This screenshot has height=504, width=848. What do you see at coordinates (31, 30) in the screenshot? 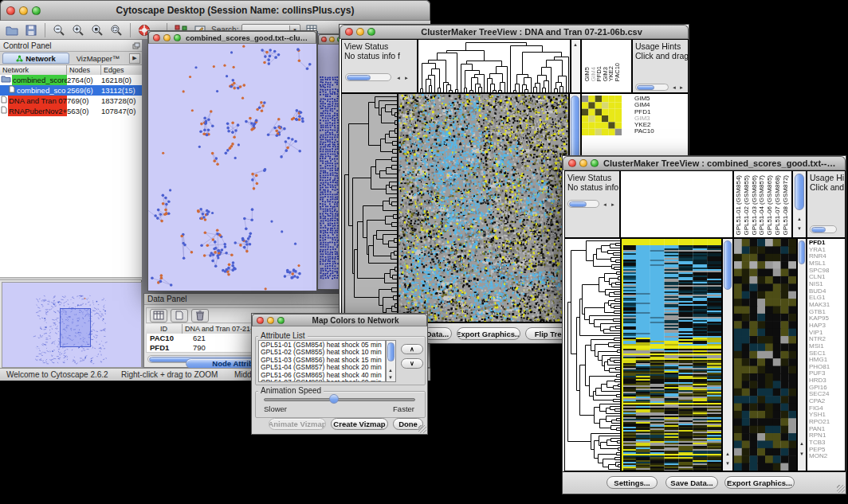
I see `save-session-button` at bounding box center [31, 30].